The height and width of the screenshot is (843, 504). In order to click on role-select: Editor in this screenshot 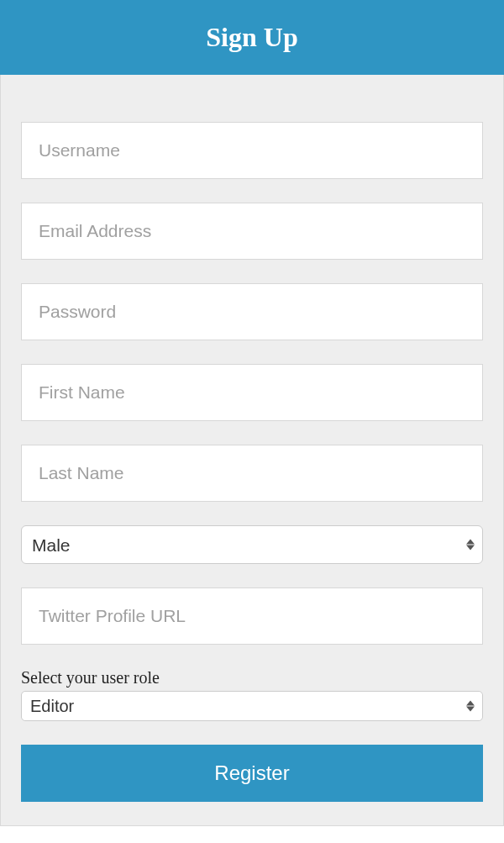, I will do `click(252, 706)`.